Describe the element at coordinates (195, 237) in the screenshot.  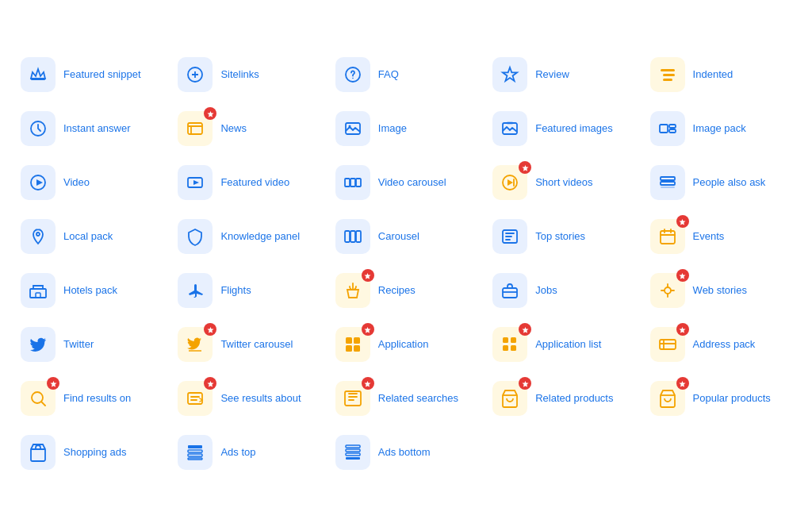
I see `knowledge-icon` at that location.